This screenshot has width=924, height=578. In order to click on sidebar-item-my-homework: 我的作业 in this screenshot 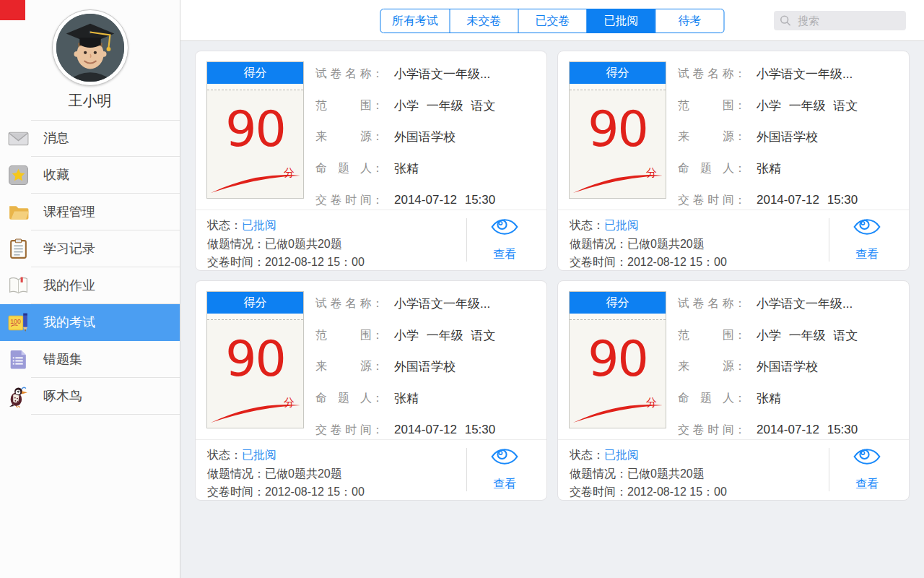, I will do `click(90, 286)`.